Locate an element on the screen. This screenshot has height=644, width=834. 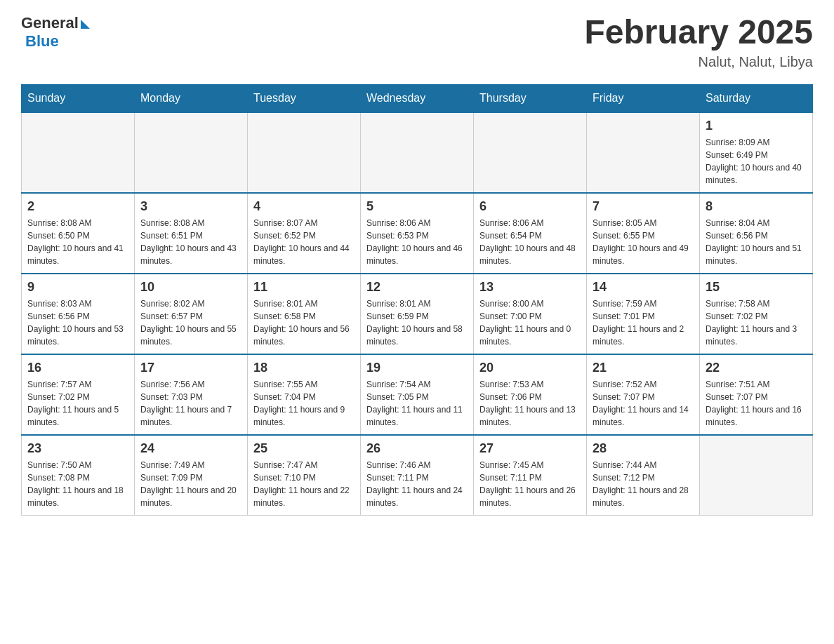
calendar-cell: 15Sunrise: 7:58 AMSunset: 7:02 PMDayligh… is located at coordinates (757, 314).